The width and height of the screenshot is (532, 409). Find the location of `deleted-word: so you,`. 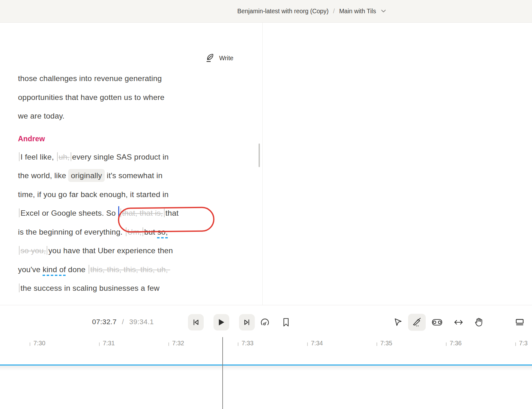

deleted-word: so you, is located at coordinates (33, 250).